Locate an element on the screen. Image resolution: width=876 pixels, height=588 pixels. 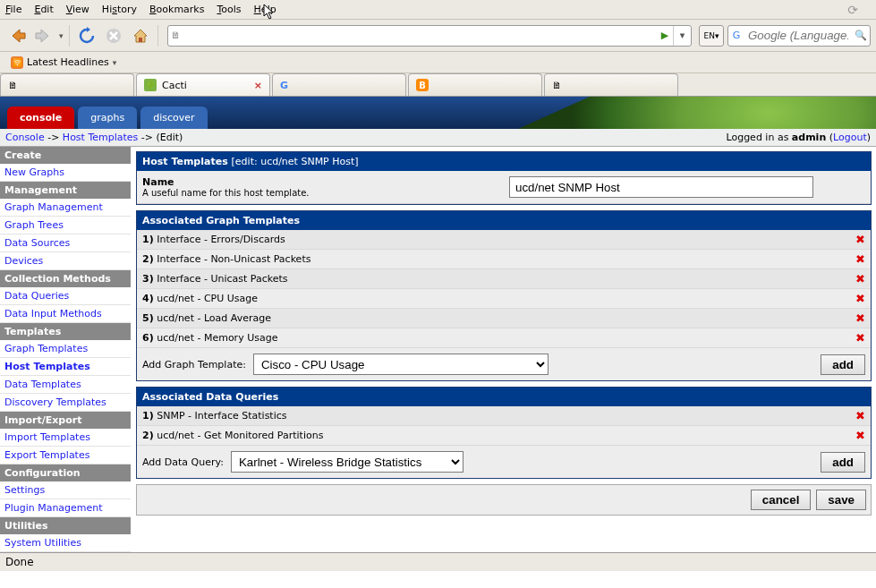
sidebar-item: Host Templates is located at coordinates (65, 367).